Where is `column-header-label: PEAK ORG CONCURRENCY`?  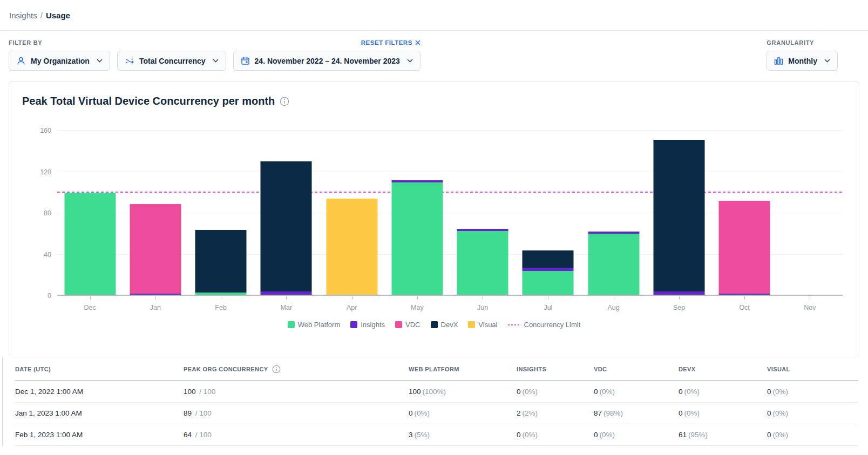 column-header-label: PEAK ORG CONCURRENCY is located at coordinates (226, 369).